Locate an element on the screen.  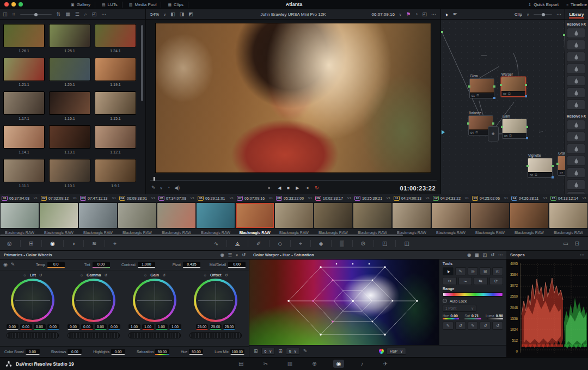
bars-mode-icon: ☰ is located at coordinates (230, 255).